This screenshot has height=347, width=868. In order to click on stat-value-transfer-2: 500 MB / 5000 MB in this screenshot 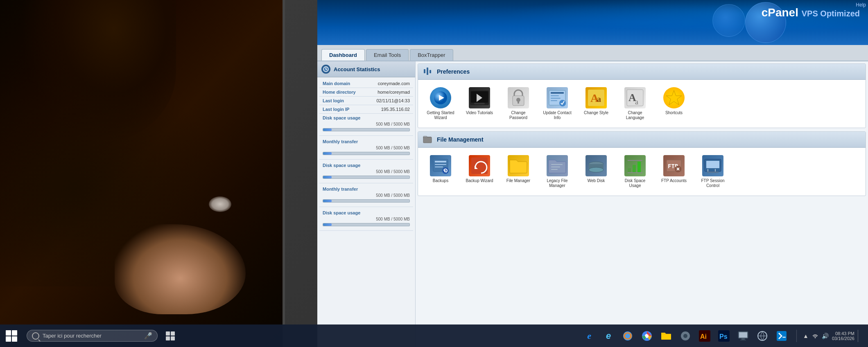, I will do `click(366, 196)`.